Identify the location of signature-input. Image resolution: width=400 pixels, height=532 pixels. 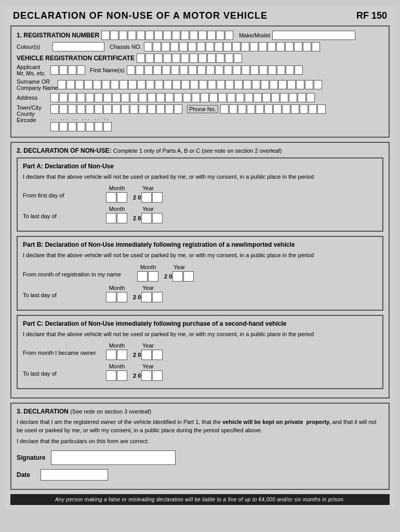
(113, 458).